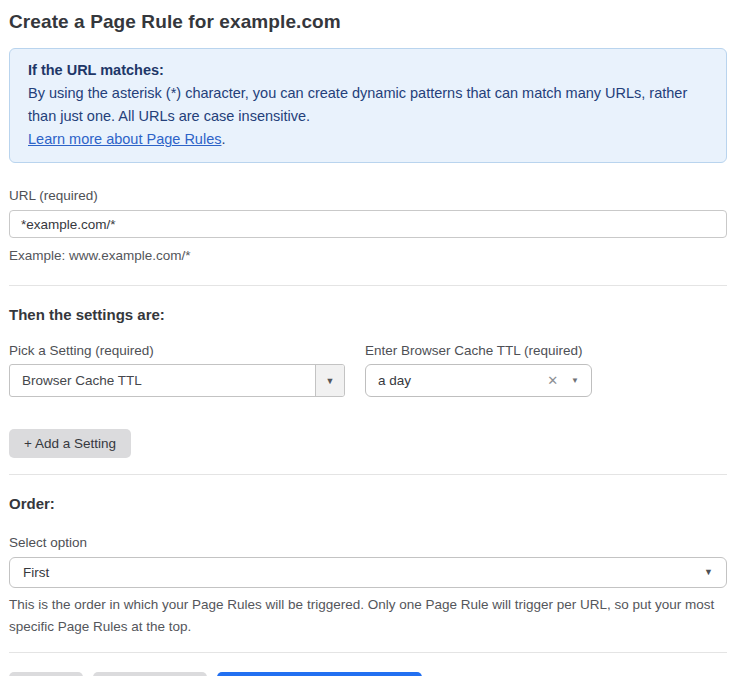 This screenshot has height=676, width=736. I want to click on save-draft-button: Save as Draft, so click(150, 674).